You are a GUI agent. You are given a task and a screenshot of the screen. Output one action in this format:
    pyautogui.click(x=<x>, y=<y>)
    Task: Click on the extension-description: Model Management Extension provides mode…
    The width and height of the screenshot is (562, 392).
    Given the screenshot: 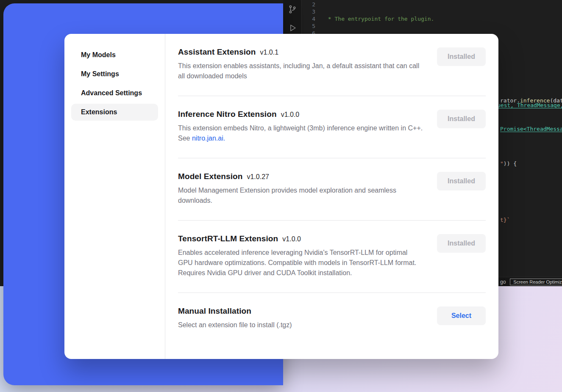 What is the action you would take?
    pyautogui.click(x=300, y=196)
    